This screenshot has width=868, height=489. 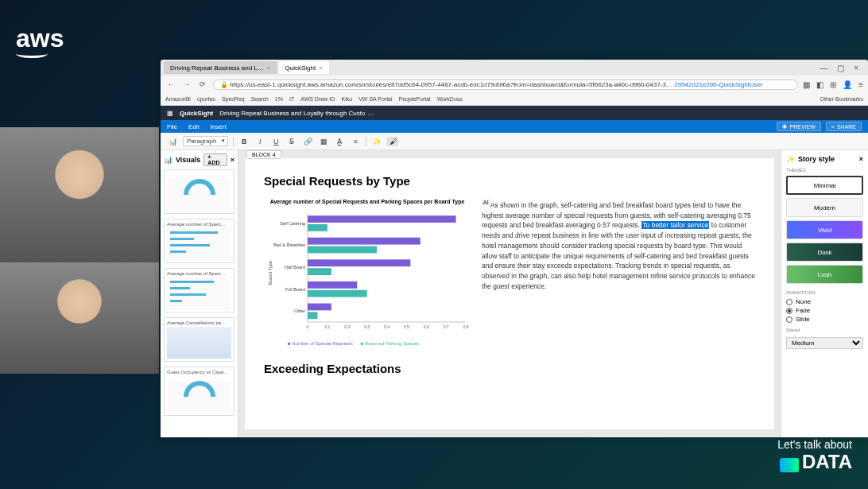 I want to click on bold-icon: B, so click(x=244, y=142).